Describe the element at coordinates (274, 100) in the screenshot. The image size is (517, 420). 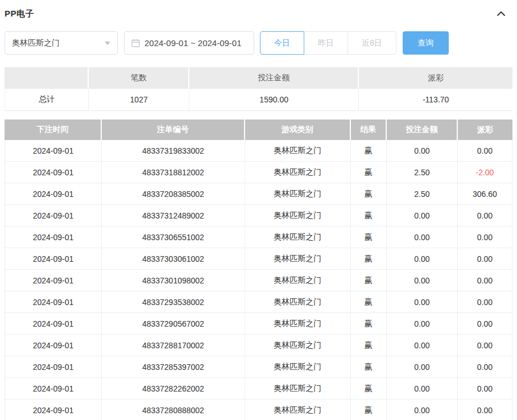
I see `summary-total-bet-amount: 1590.00` at that location.